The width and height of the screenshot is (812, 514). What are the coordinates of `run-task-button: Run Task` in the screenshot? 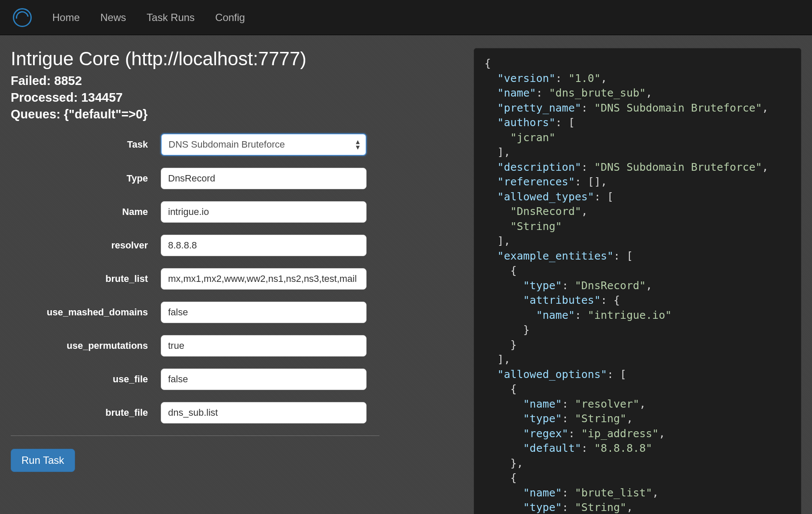 It's located at (43, 460).